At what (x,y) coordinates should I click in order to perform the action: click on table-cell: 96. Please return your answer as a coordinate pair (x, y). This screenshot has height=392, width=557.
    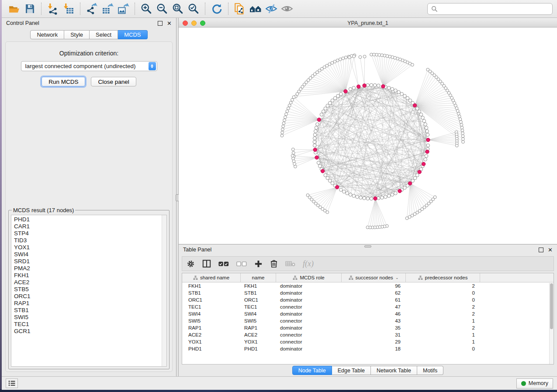
    Looking at the image, I should click on (374, 286).